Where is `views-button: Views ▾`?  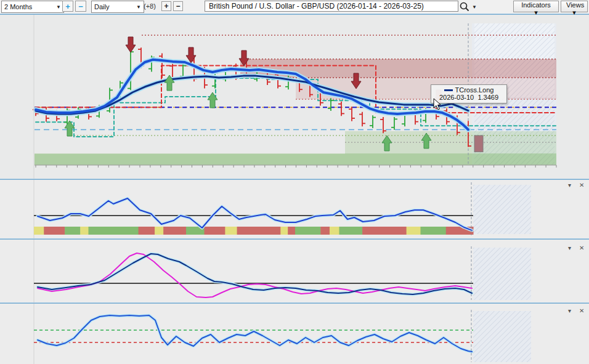
views-button: Views ▾ is located at coordinates (574, 6).